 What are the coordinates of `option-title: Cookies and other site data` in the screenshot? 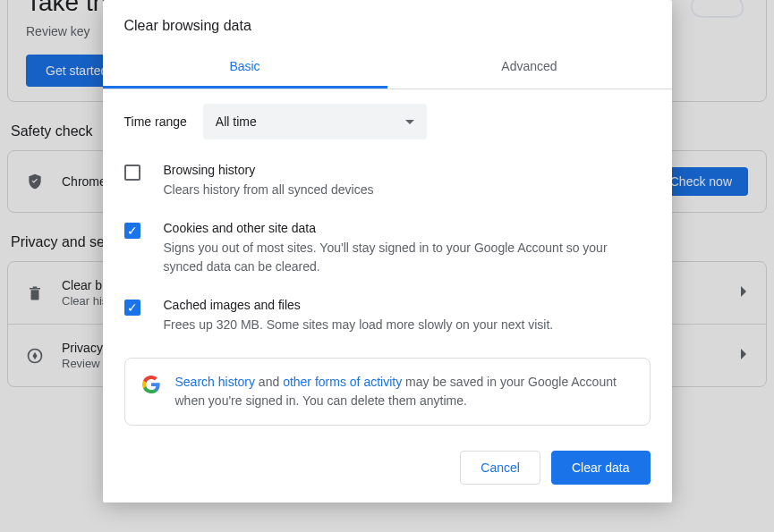 It's located at (407, 228).